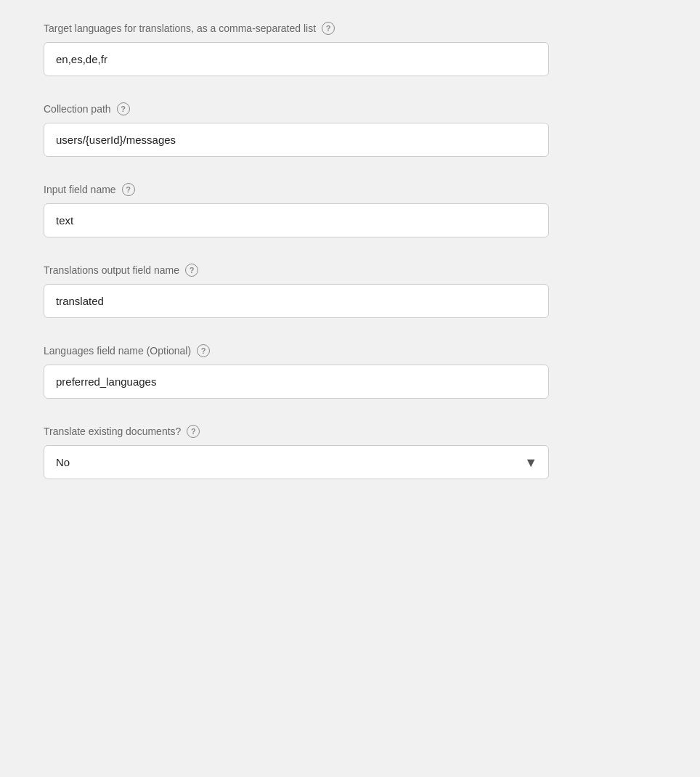 The width and height of the screenshot is (700, 777). Describe the element at coordinates (296, 382) in the screenshot. I see `languages-field-name-input` at that location.